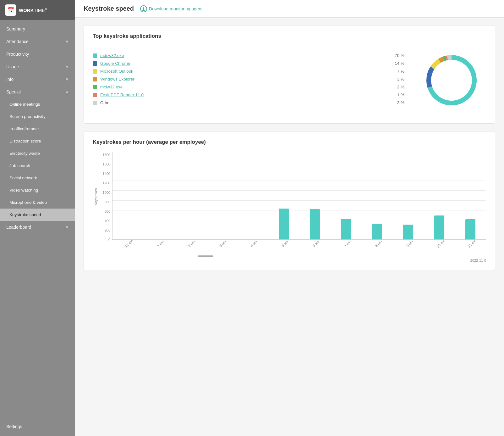 This screenshot has width=504, height=436. I want to click on download-monitoring-agent-link: ⬇ Download monitoring agent, so click(171, 9).